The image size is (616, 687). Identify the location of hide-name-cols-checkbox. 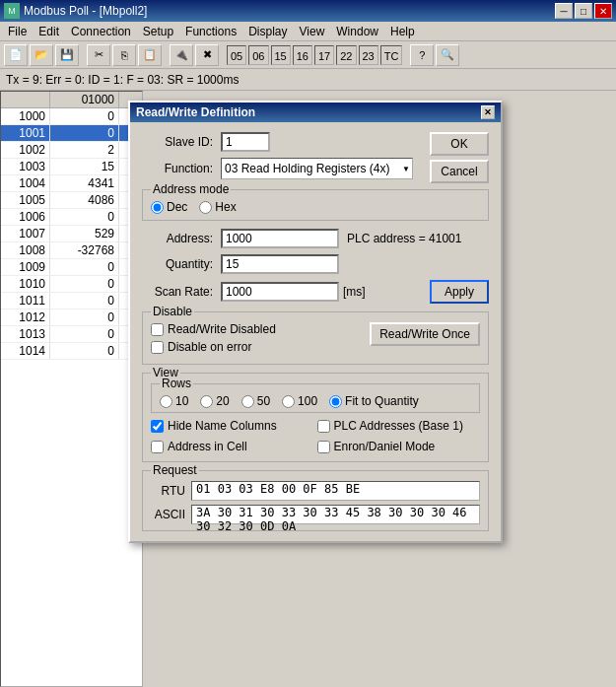
(158, 426).